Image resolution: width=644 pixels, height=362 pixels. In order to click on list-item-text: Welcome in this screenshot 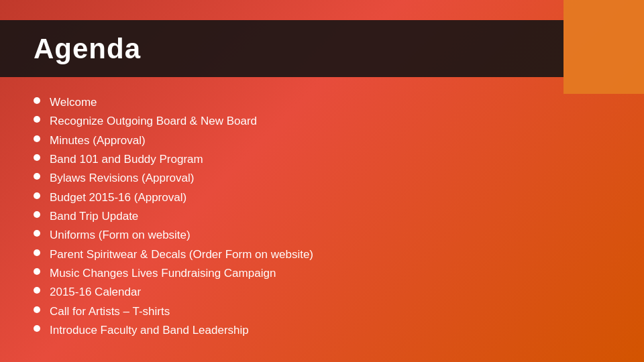, I will do `click(74, 103)`.